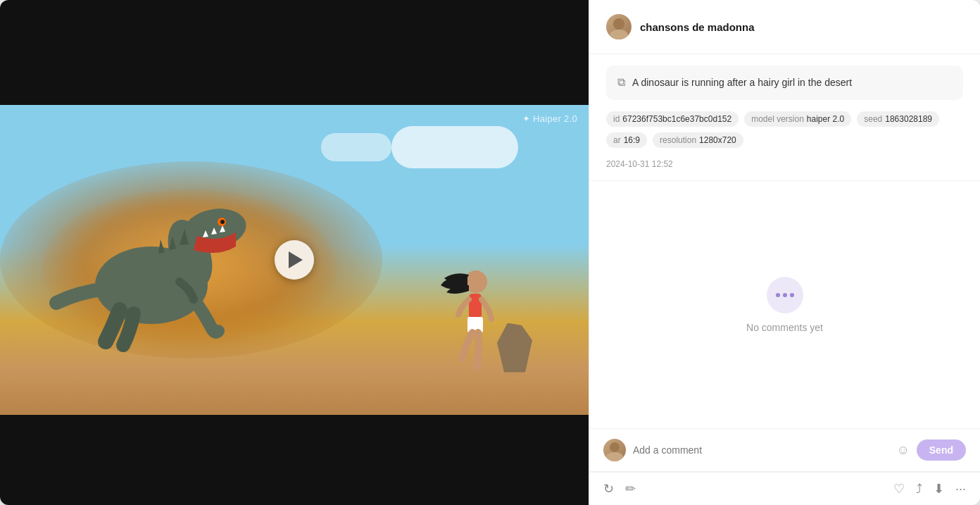 This screenshot has width=980, height=505. What do you see at coordinates (631, 489) in the screenshot?
I see `edit-button: ✏` at bounding box center [631, 489].